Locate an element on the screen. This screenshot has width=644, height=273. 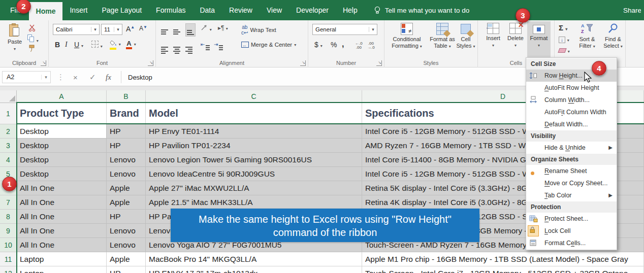
column-header-C: C is located at coordinates (254, 96).